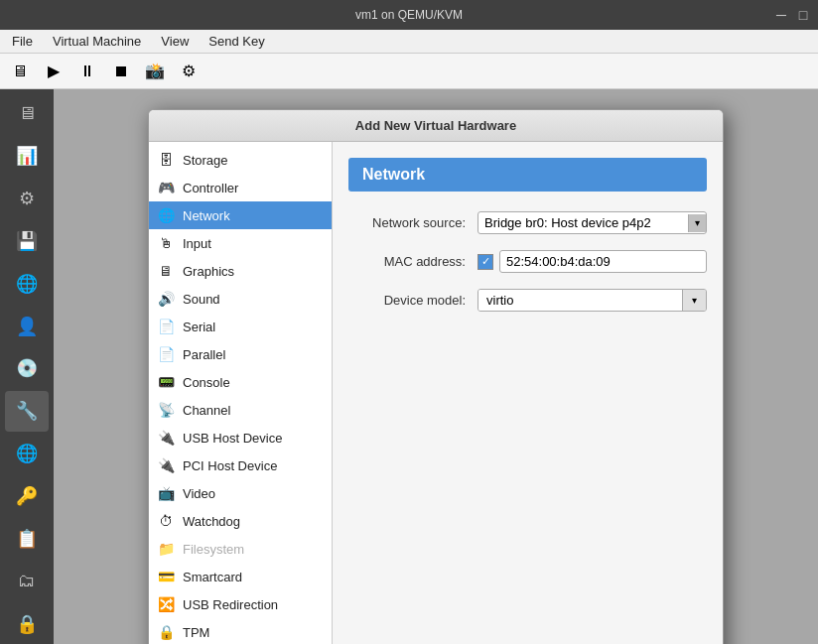 This screenshot has width=818, height=644. Describe the element at coordinates (121, 71) in the screenshot. I see `toolbar-stop-btn: ⏹` at that location.